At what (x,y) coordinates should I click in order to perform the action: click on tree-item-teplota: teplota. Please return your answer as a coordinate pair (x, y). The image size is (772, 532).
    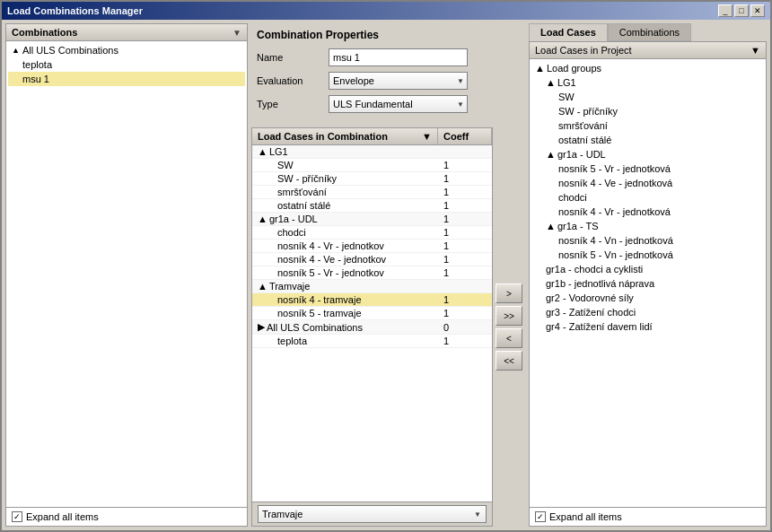
    Looking at the image, I should click on (127, 65).